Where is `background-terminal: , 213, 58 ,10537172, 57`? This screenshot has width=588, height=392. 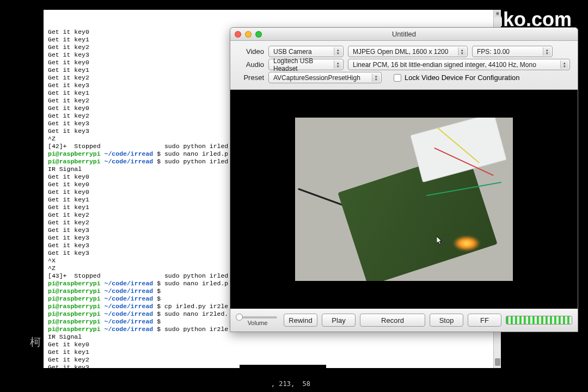
background-terminal: , 213, 58 ,10537172, 57 is located at coordinates (283, 378).